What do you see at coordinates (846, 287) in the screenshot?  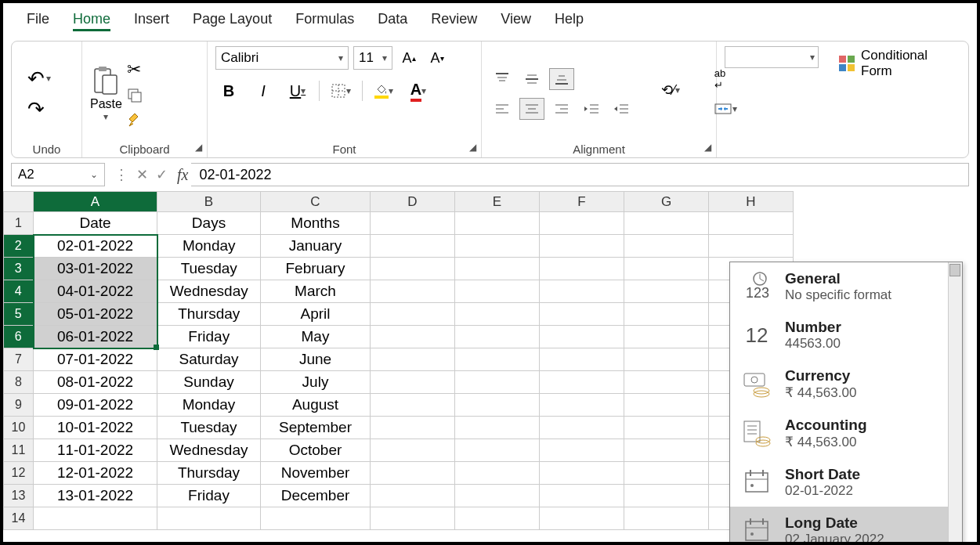 I see `format-option-general: 123 General No specific format` at bounding box center [846, 287].